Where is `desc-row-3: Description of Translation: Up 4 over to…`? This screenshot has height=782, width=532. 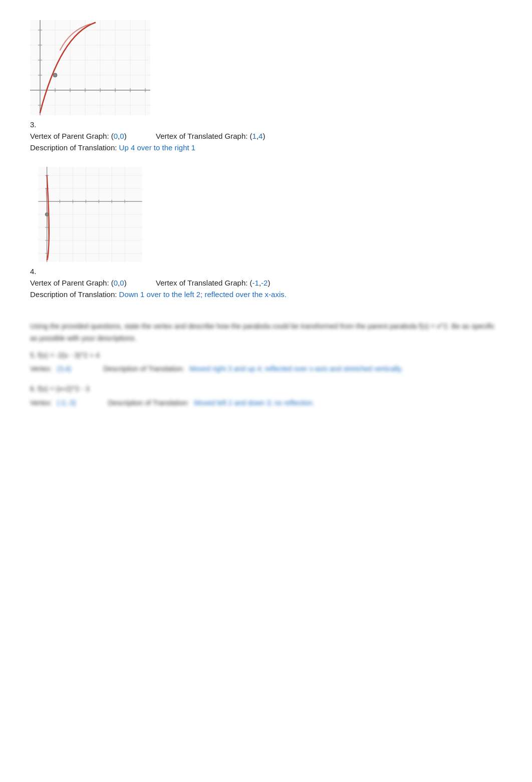
desc-row-3: Description of Translation: Up 4 over to… is located at coordinates (266, 147).